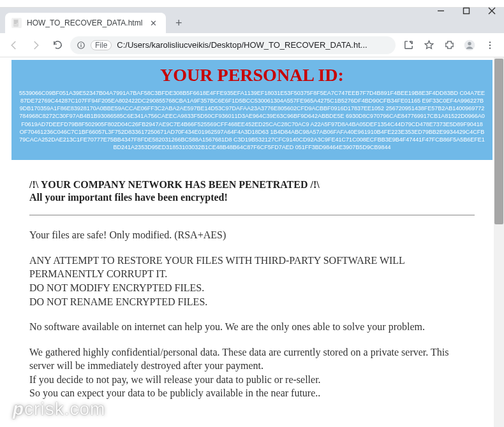 This screenshot has width=504, height=427. What do you see at coordinates (343, 147) in the screenshot?
I see `id-line: 051FF3BD98464E3907B5D9CB9844` at bounding box center [343, 147].